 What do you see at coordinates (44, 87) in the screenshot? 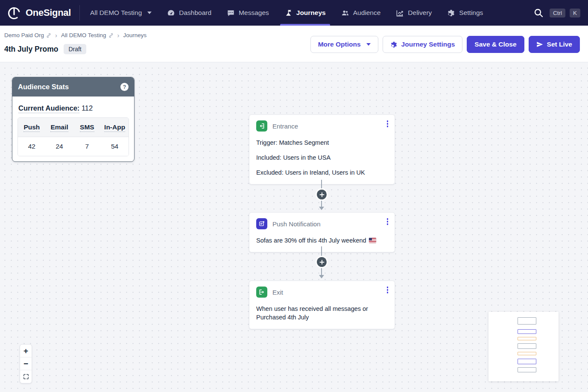
I see `audience-stats-title: Audience Stats` at bounding box center [44, 87].